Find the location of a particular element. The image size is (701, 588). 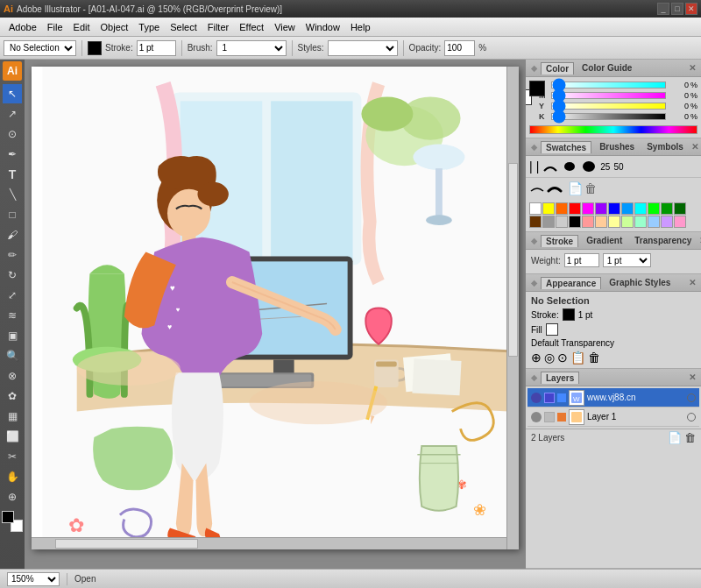

foreground-color-swatch is located at coordinates (537, 89).